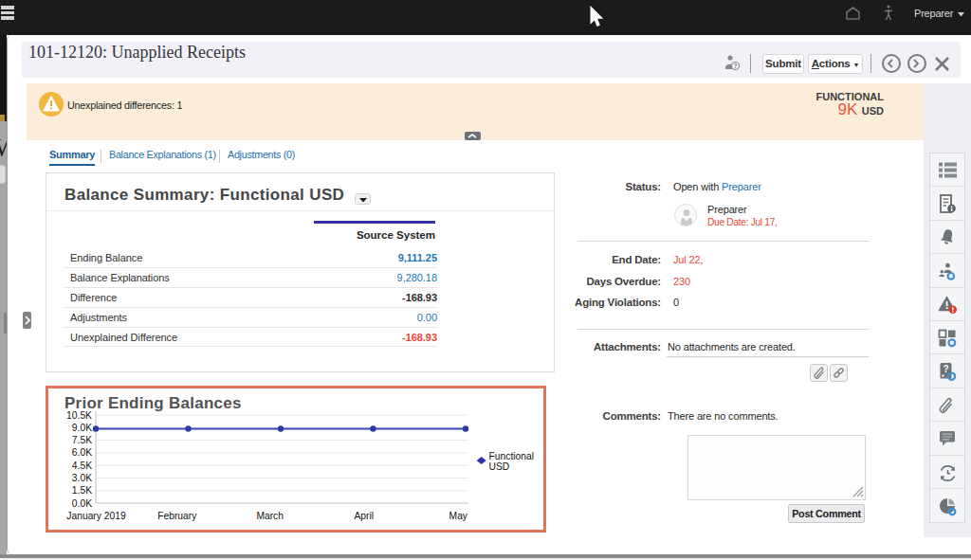 The width and height of the screenshot is (971, 560). I want to click on svg-text: 1.5K, so click(82, 491).